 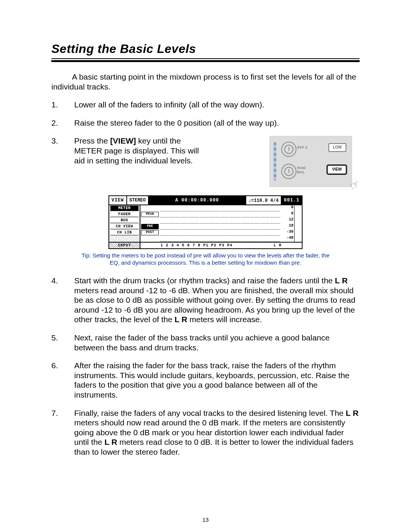 I want to click on text-segment: Start with the drum tracks (or rhythm tr…, so click(x=205, y=280).